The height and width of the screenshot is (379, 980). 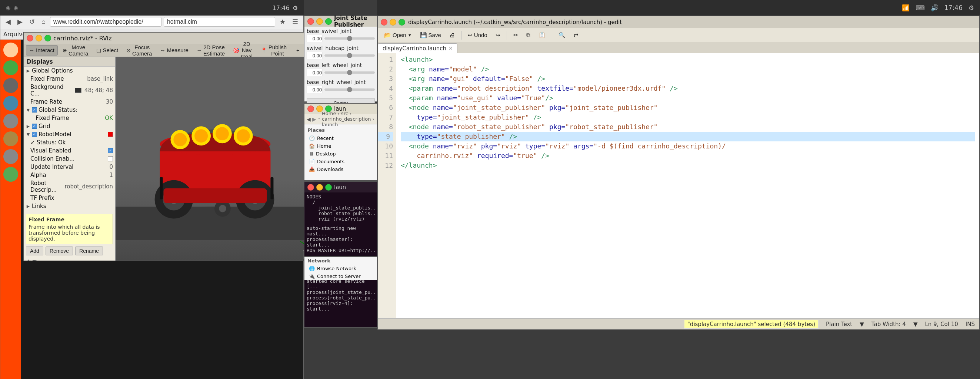 I want to click on gedit-language: Plain Text, so click(x=839, y=324).